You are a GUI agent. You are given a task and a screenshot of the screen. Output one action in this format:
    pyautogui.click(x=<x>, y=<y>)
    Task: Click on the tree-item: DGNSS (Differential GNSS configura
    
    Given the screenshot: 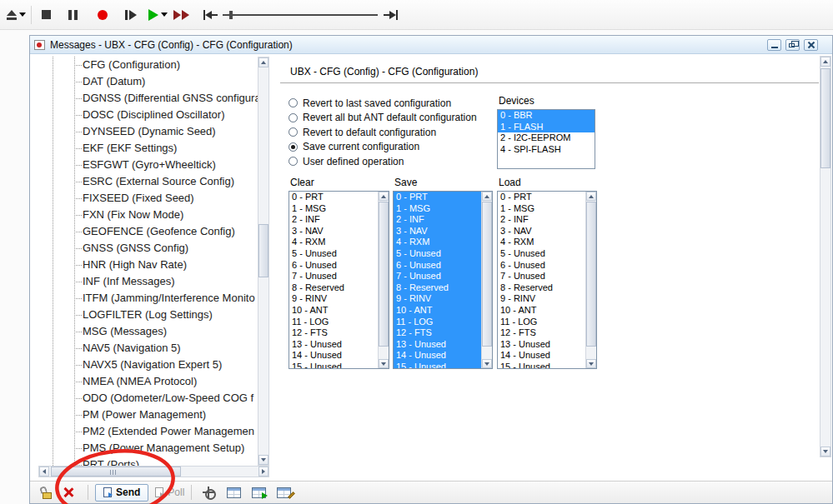 What is the action you would take?
    pyautogui.click(x=148, y=98)
    